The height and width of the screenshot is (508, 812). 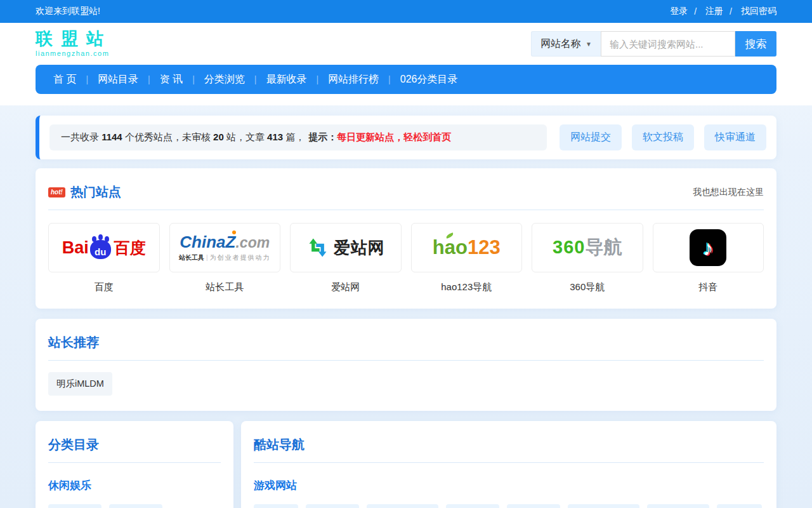 I want to click on nav-item-news: 资 讯, so click(x=171, y=80).